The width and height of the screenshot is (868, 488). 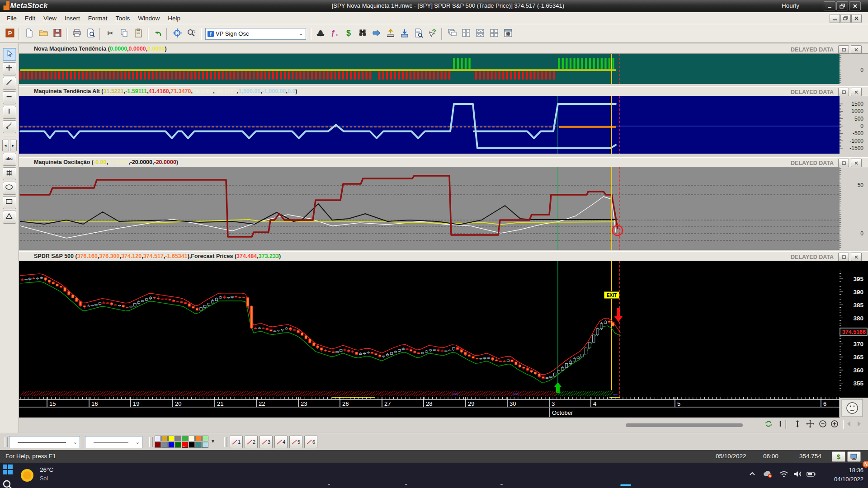 What do you see at coordinates (44, 479) in the screenshot?
I see `weather-description: Sol` at bounding box center [44, 479].